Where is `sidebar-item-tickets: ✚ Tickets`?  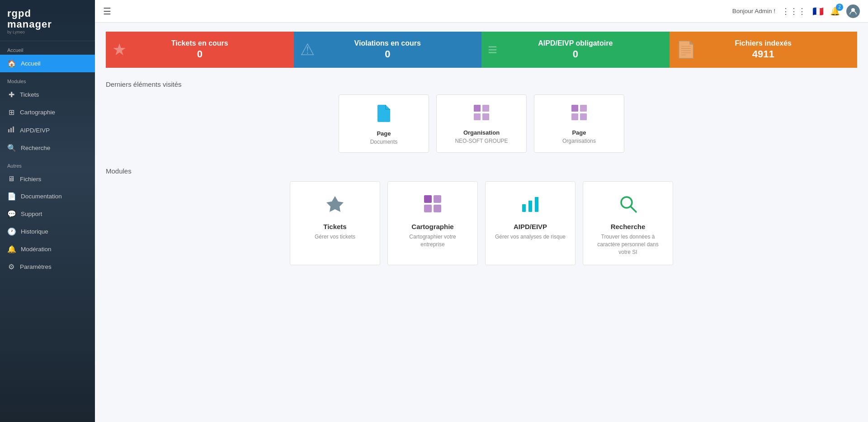
sidebar-item-tickets: ✚ Tickets is located at coordinates (47, 95).